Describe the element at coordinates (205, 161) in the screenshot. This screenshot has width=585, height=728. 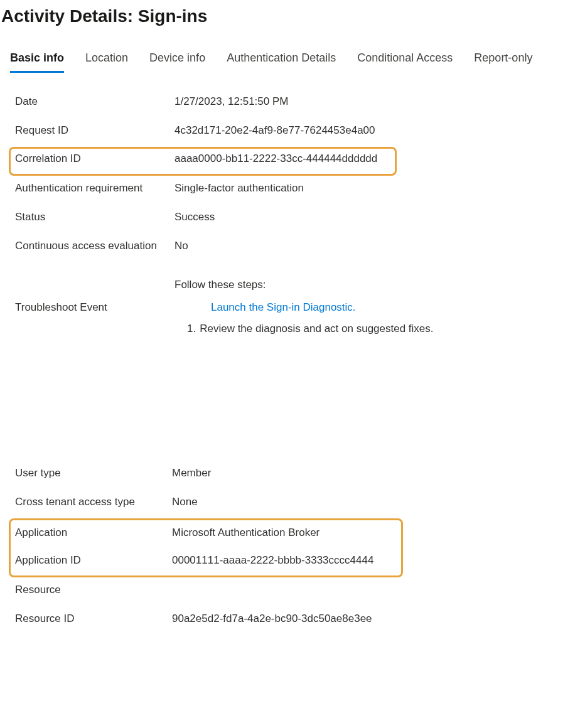
I see `row-correlation-id: Correlation ID aaaa0000-bb11-2222-33cc-4…` at that location.